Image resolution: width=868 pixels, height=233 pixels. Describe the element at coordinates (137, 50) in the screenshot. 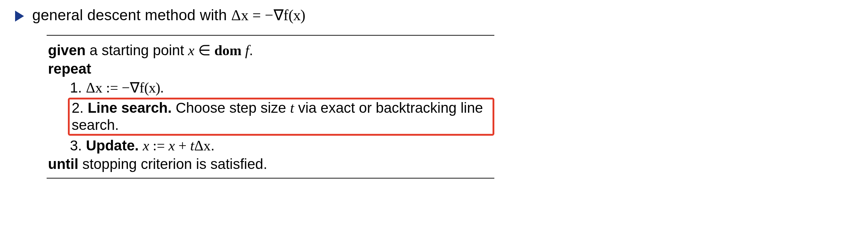

I see `given-text: a starting point` at that location.